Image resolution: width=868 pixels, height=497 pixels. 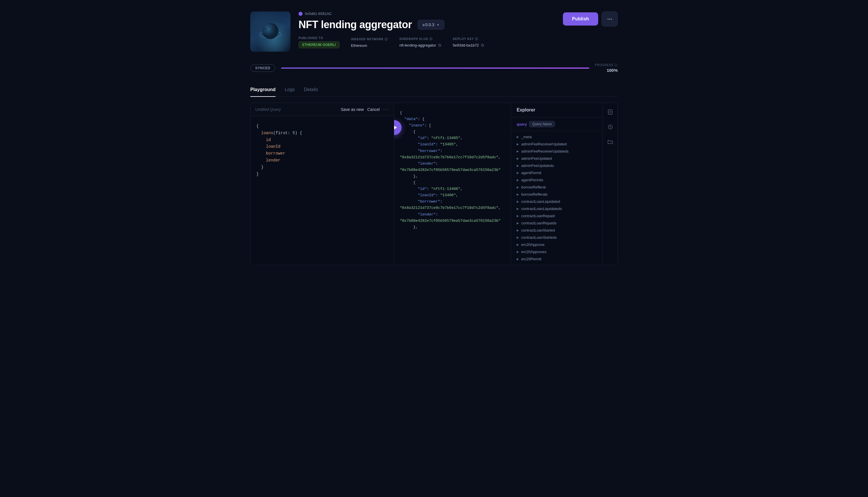 What do you see at coordinates (538, 216) in the screenshot?
I see `explorer-item-label: contractLoanRepaid` at bounding box center [538, 216].